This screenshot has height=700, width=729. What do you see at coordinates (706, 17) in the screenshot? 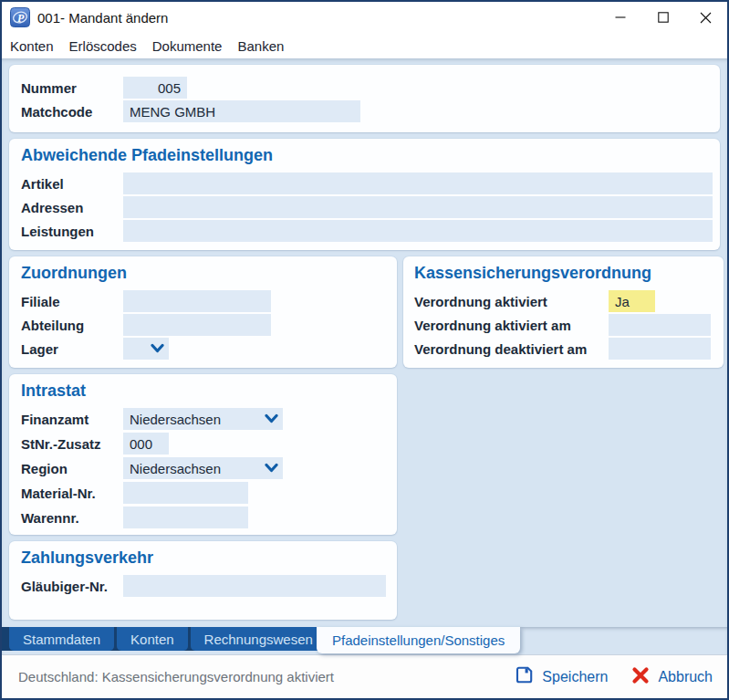
I see `close-icon` at bounding box center [706, 17].